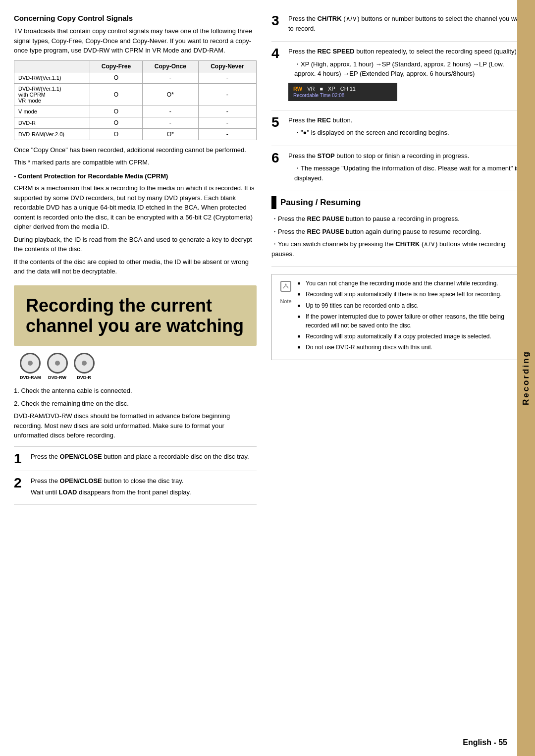 The height and width of the screenshot is (756, 535). I want to click on pausing-bullet-1: ・Press the REC PAUSE button to pause a r…, so click(398, 219).